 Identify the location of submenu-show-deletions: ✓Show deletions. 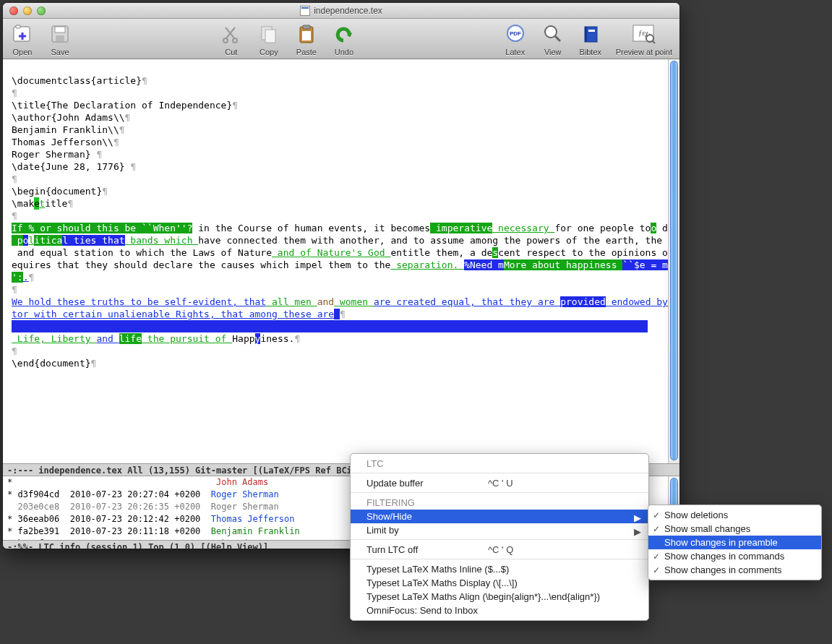
(734, 515).